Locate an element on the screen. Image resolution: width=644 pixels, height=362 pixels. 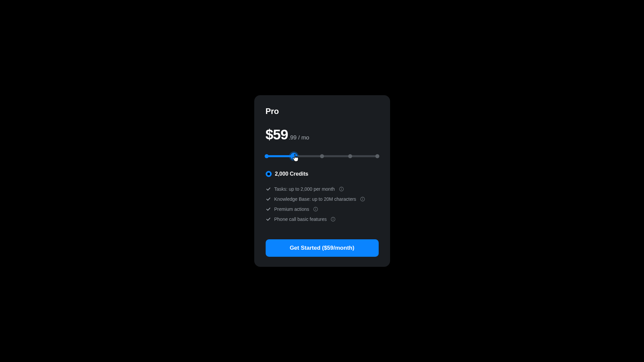
pricing-card: Pro $59 .99 / mo 2,000 Credits Tasks: up… is located at coordinates (322, 181).